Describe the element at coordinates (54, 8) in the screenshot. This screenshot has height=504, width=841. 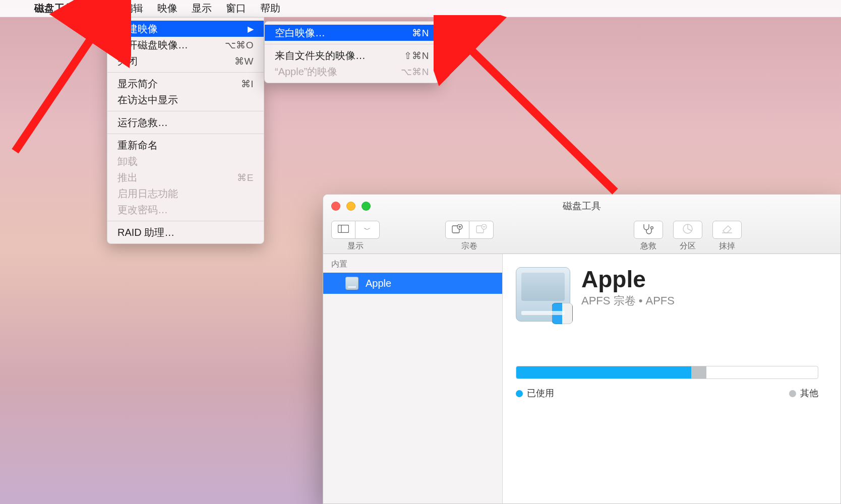
I see `menubar-app-name: 磁盘工具` at that location.